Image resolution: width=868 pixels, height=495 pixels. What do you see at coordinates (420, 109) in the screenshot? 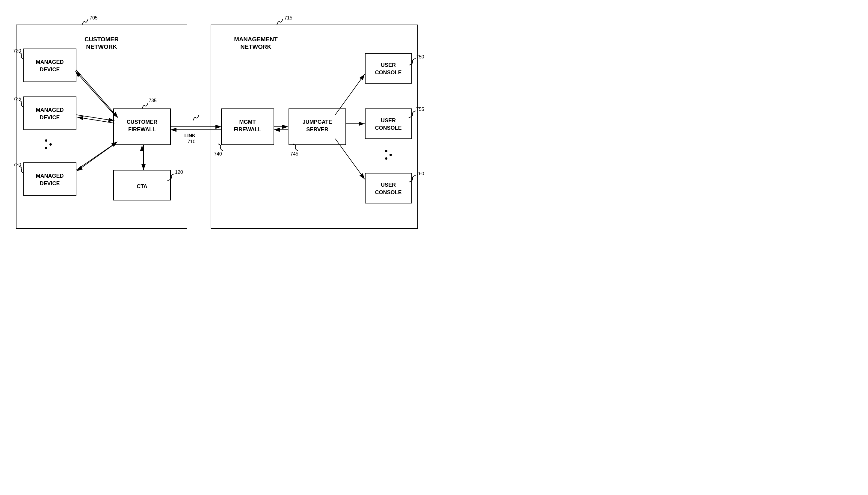
I see `ref-755: 755` at bounding box center [420, 109].